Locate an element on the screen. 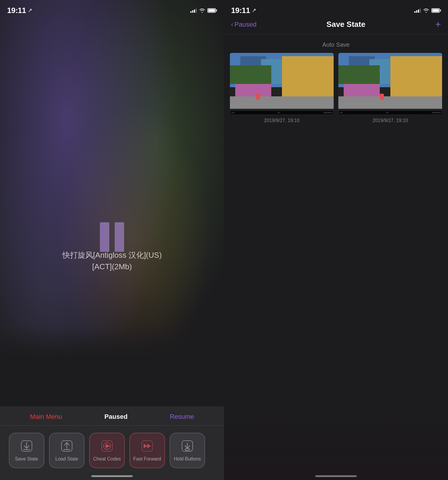  pause-icon is located at coordinates (112, 237).